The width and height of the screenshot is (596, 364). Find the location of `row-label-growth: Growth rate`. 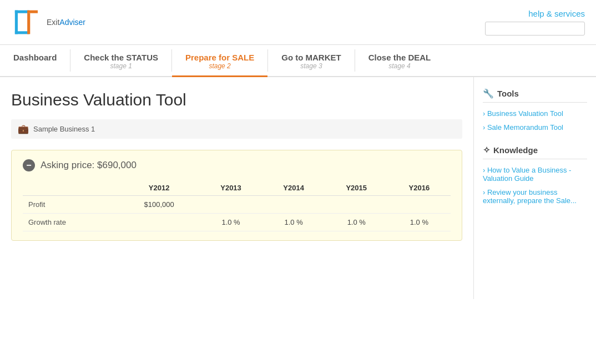

row-label-growth: Growth rate is located at coordinates (71, 223).